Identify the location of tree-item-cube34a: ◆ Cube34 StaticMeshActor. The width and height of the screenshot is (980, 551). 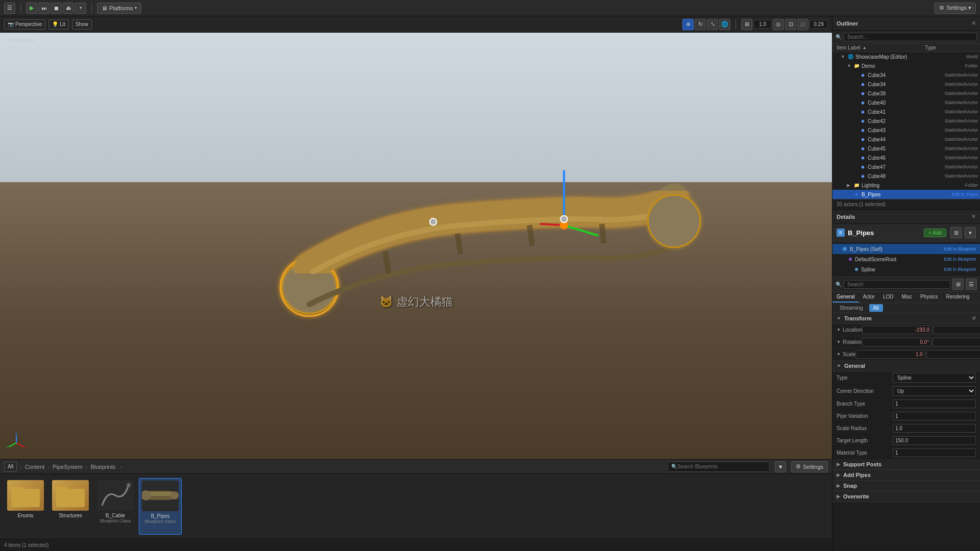
(906, 75).